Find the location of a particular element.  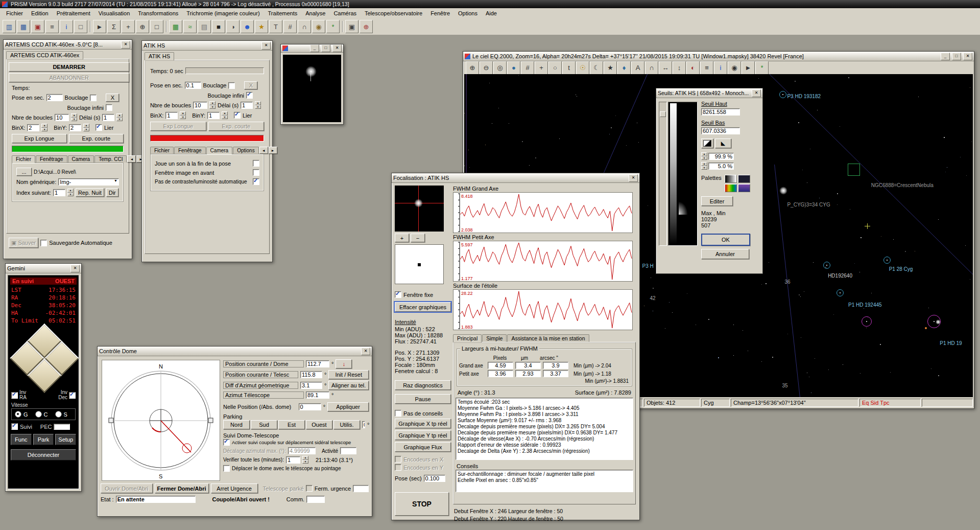

open-dome-button: Ouvrir Dome/Abri is located at coordinates (127, 489).